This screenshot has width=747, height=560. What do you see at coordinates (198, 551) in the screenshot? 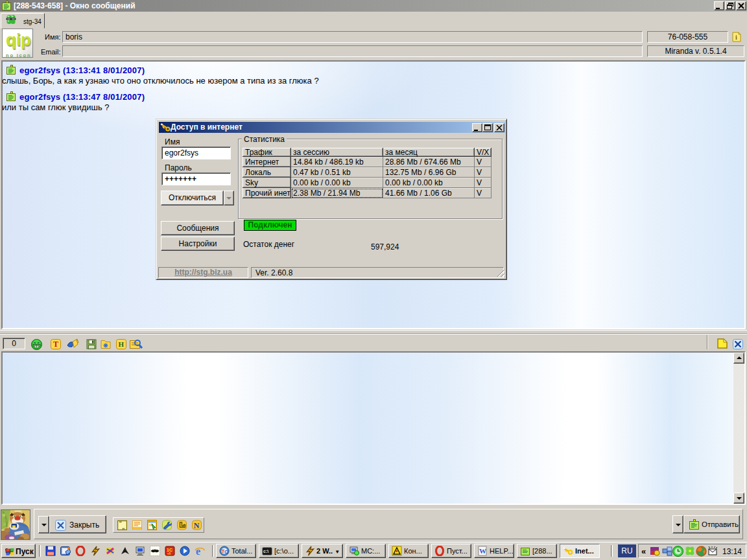
I see `svg-text: e` at bounding box center [198, 551].